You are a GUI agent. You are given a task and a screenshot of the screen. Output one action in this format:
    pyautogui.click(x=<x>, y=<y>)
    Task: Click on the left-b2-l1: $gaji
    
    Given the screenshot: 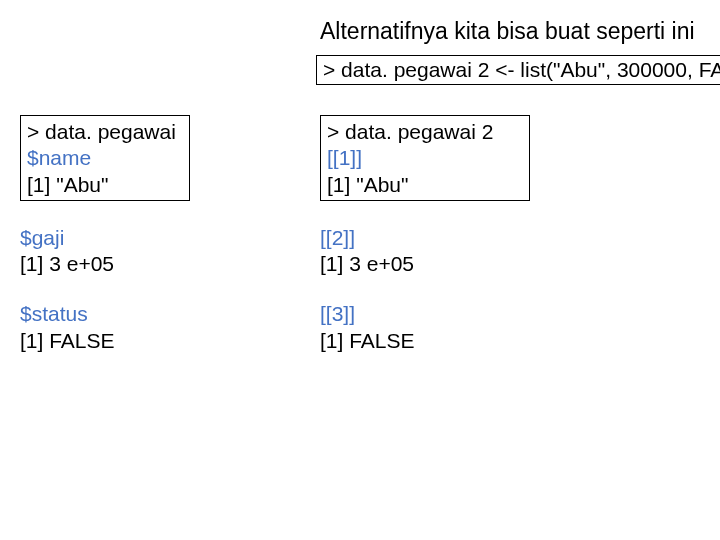 What is the action you would take?
    pyautogui.click(x=150, y=238)
    